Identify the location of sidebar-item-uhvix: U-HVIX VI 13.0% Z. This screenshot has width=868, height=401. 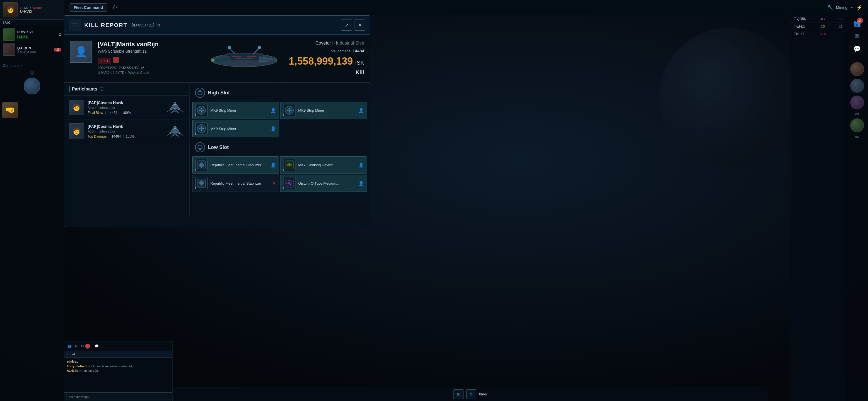
(32, 34).